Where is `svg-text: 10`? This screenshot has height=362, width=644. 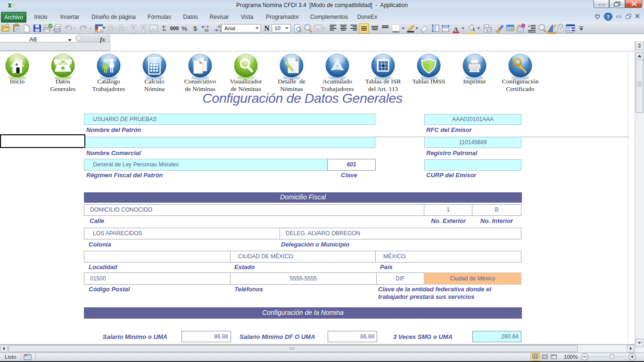
svg-text: 10 is located at coordinates (277, 28).